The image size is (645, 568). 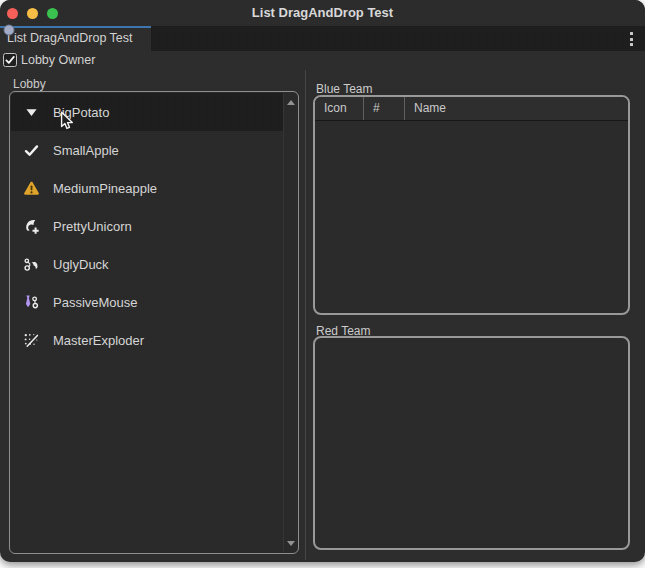 I want to click on column-header: Icon, so click(x=340, y=108).